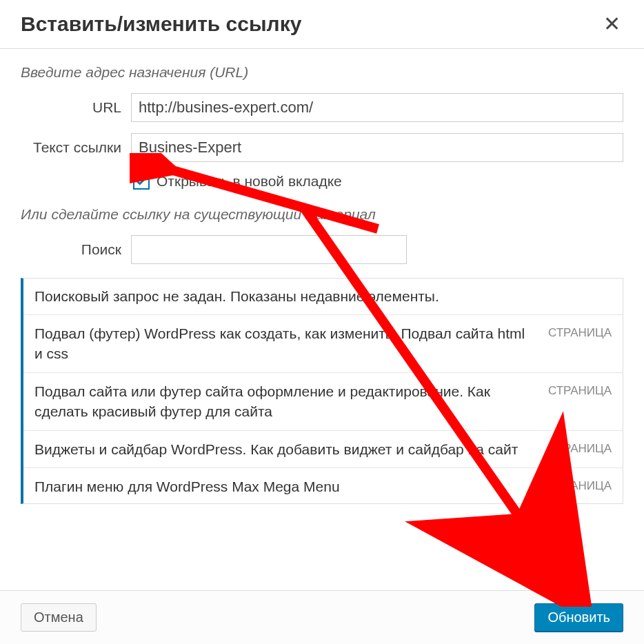 The width and height of the screenshot is (644, 644). I want to click on close-icon: ✕, so click(612, 23).